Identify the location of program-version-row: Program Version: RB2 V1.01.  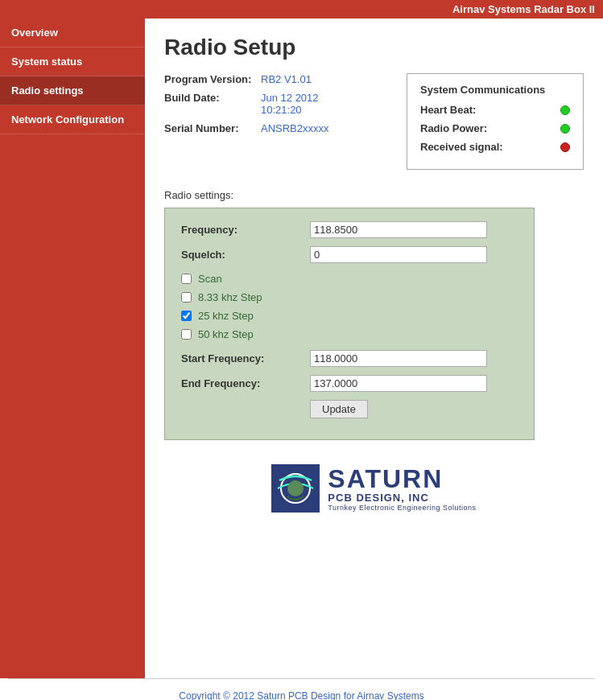
(275, 79).